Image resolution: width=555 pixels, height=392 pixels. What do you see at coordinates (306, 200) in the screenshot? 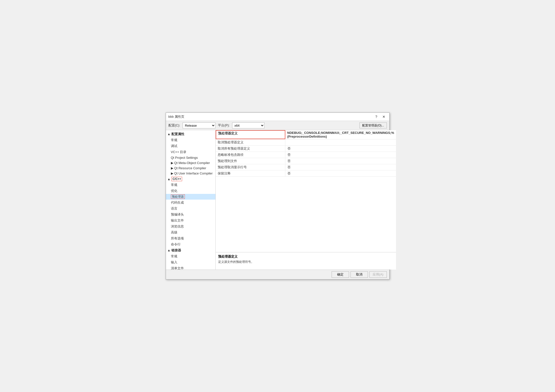
I see `main-panel: 预处理器定义 NDEBUG;_CONSOLE;NOMINMAX;_CRT_SEC…` at bounding box center [306, 200].